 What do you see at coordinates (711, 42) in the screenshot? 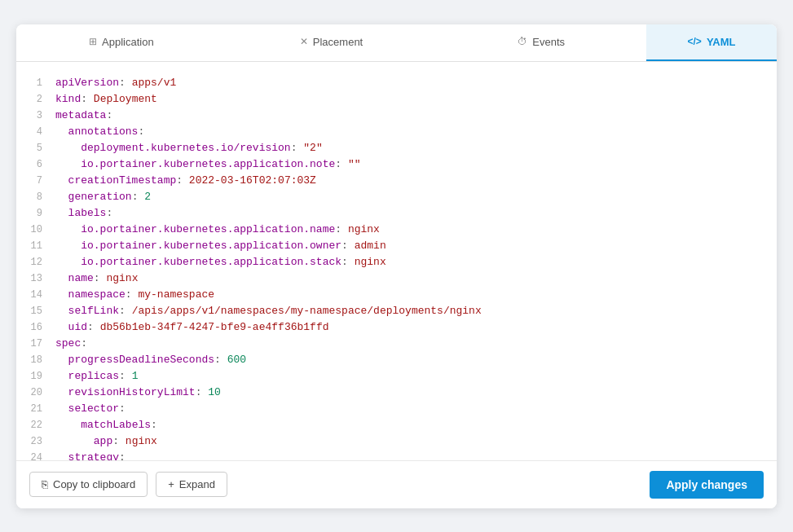
I see `tab-yaml: </> YAML` at bounding box center [711, 42].